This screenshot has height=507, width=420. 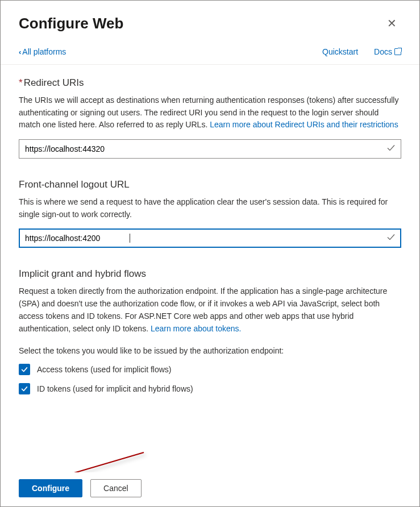 I want to click on nav-right-links: Quickstart Docs, so click(x=361, y=52).